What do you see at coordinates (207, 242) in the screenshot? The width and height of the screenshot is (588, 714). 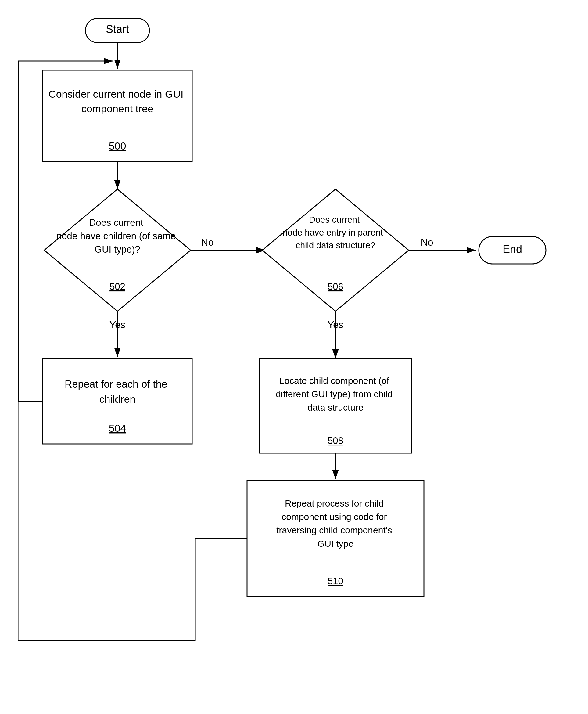 I see `no-label-1: No` at bounding box center [207, 242].